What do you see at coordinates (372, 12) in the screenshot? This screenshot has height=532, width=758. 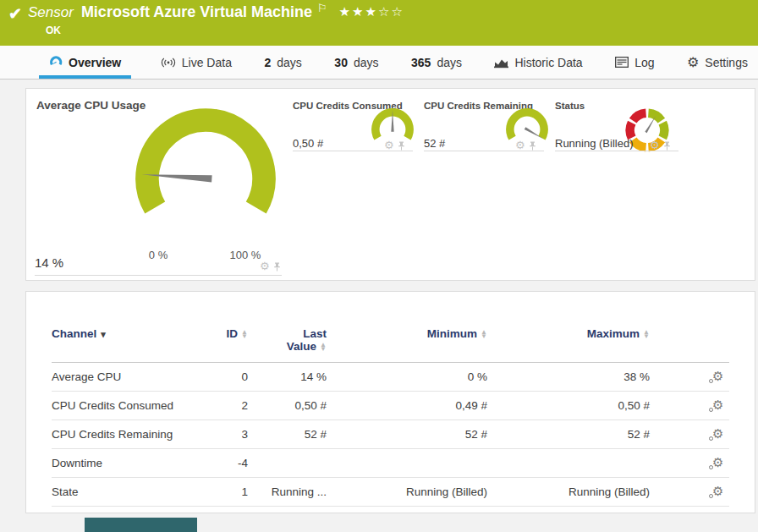 I see `priority-stars: ★★★☆☆` at bounding box center [372, 12].